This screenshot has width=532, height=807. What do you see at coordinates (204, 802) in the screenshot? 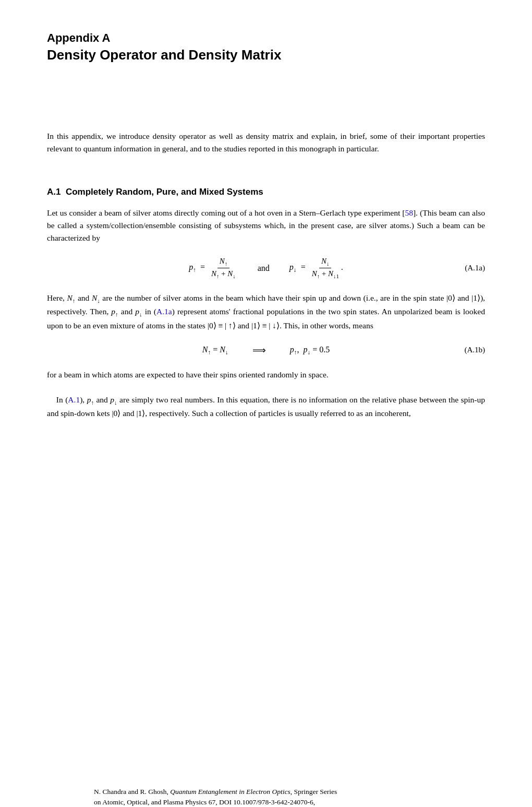
I see `footer-line2: on Atomic, Optical, and Plasma Physics 6…` at bounding box center [204, 802].